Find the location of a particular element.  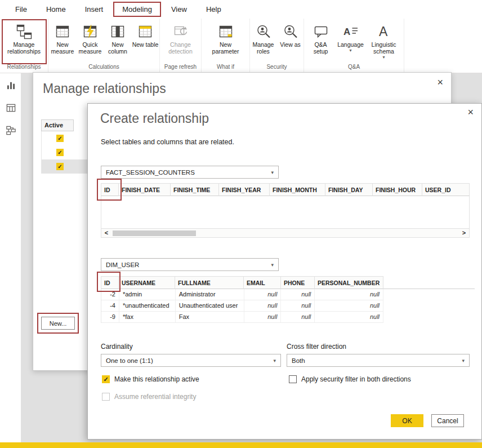

manage-dialog-title: Manage relationships is located at coordinates (105, 89).